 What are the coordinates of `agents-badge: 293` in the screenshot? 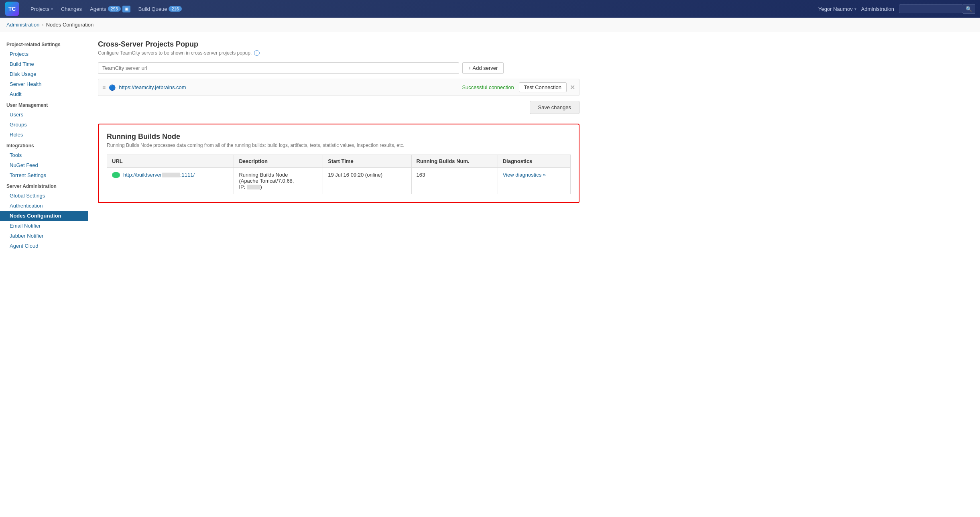 It's located at (114, 9).